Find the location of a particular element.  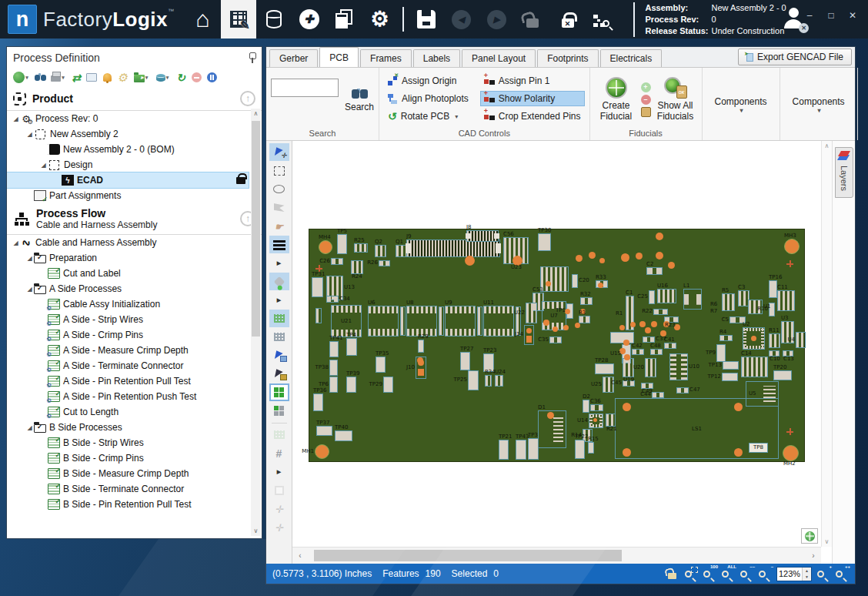

pause-icon is located at coordinates (212, 78).